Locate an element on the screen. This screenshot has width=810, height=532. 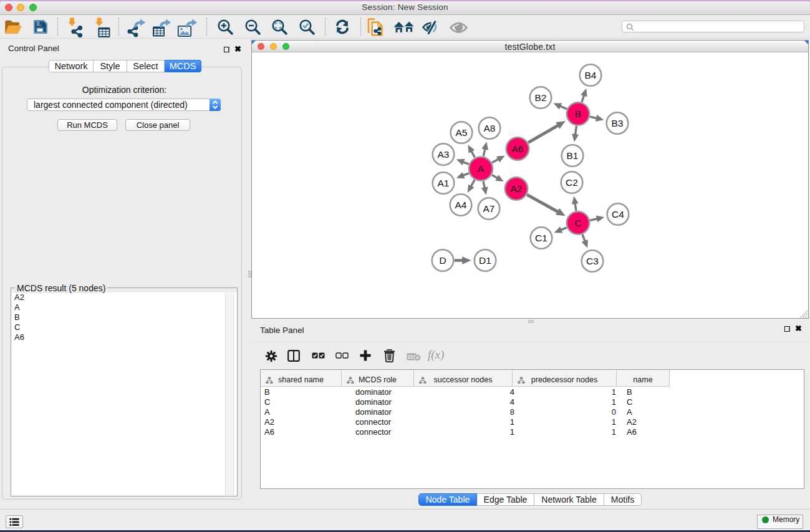
svg-text: A2 is located at coordinates (516, 188).